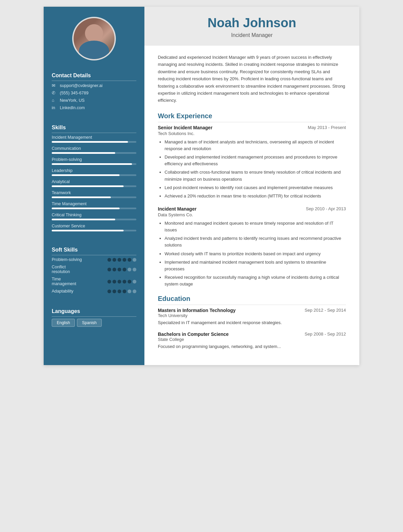  What do you see at coordinates (94, 39) in the screenshot?
I see `avatar` at bounding box center [94, 39].